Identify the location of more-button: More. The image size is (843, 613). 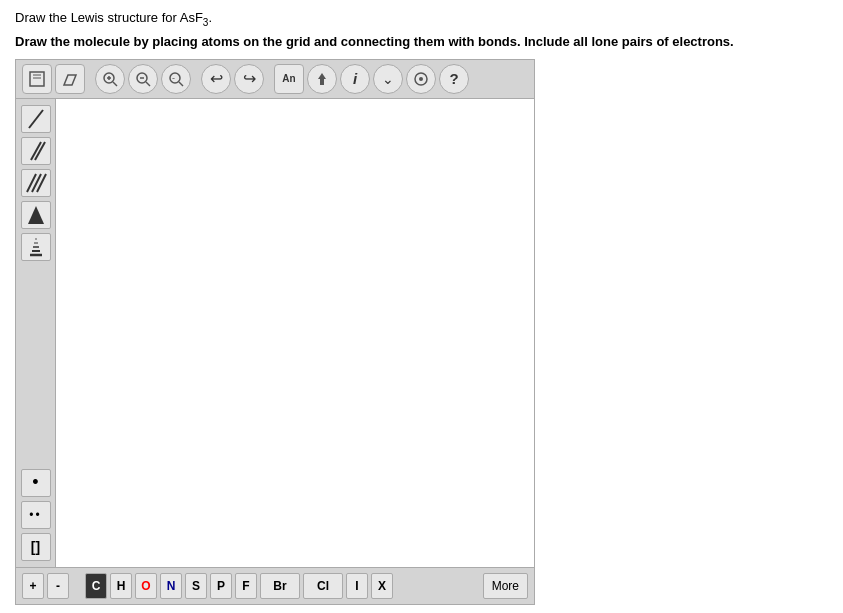
(506, 586).